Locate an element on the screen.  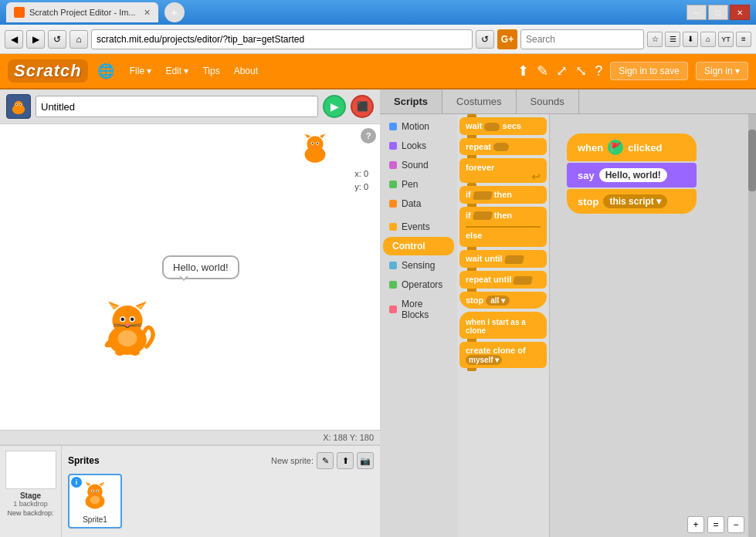
sign-in-button: Sign in ▾ is located at coordinates (722, 71).